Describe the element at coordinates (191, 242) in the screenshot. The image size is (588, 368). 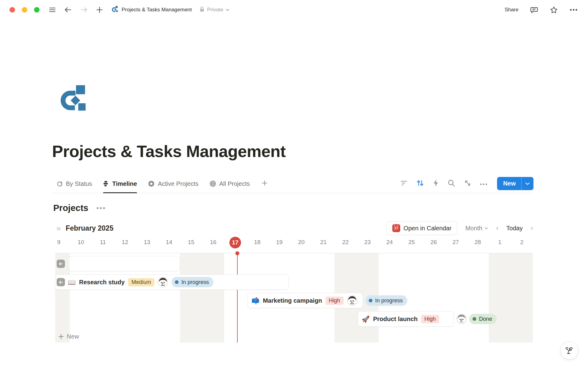
I see `date-cell: 15` at that location.